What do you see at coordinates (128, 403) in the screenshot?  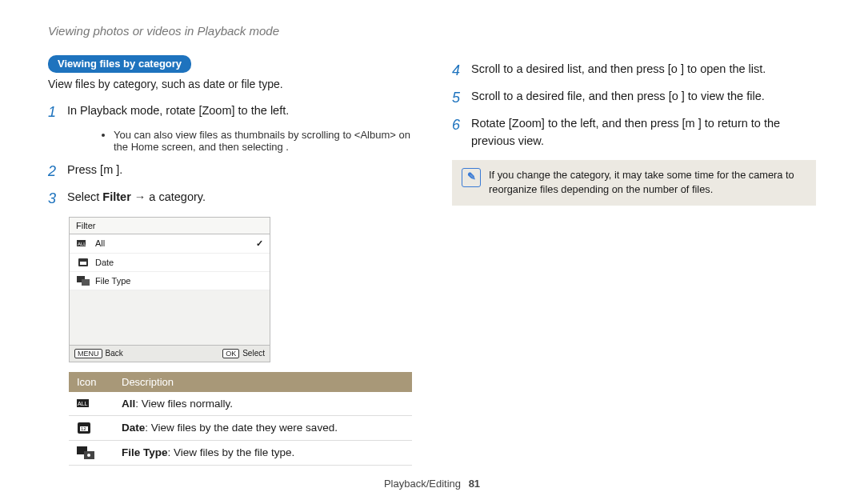 I see `row-name: All` at bounding box center [128, 403].